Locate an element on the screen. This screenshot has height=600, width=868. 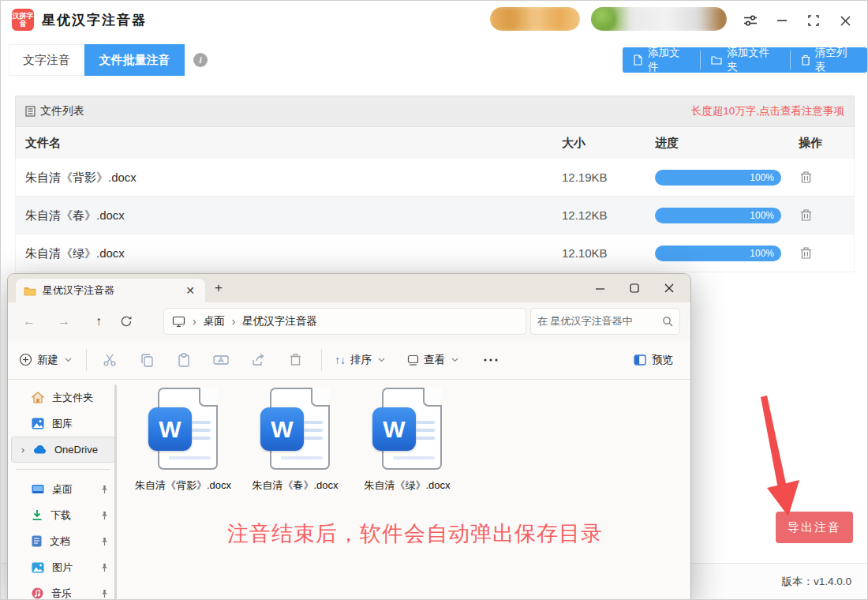
length-warning-link: 长度超10万字,点击查看注意事项 is located at coordinates (768, 111).